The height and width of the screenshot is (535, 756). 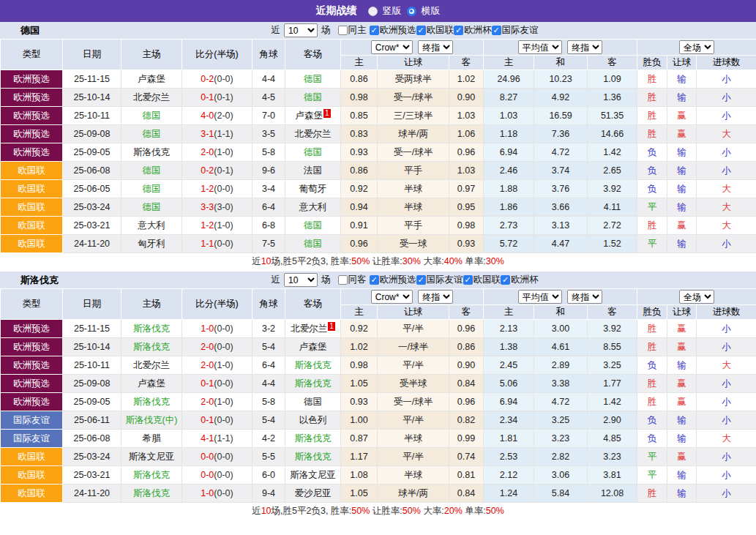 I want to click on summary-part: 大率:, so click(x=433, y=261).